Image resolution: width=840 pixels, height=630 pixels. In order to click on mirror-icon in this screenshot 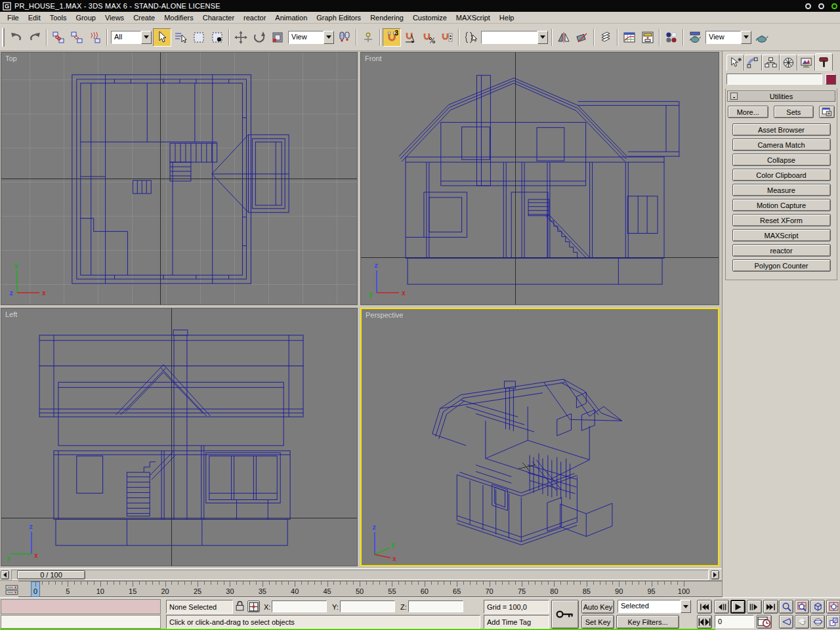, I will do `click(564, 37)`.